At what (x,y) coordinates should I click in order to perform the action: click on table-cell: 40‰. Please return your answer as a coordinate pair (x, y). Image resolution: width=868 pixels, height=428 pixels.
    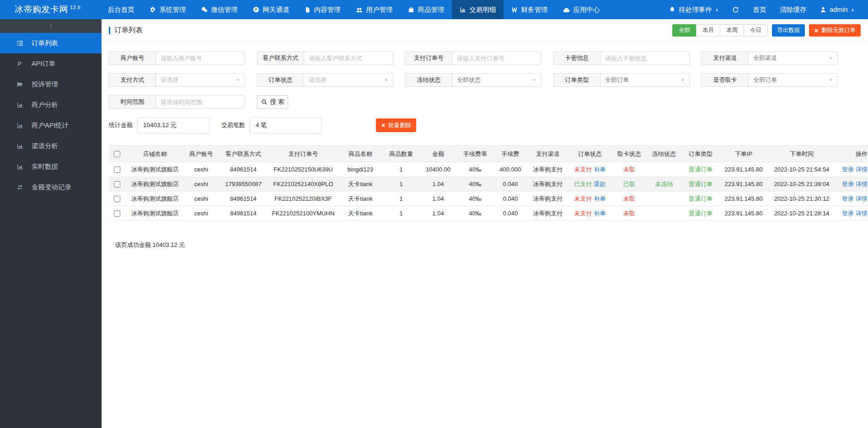
    Looking at the image, I should click on (475, 199).